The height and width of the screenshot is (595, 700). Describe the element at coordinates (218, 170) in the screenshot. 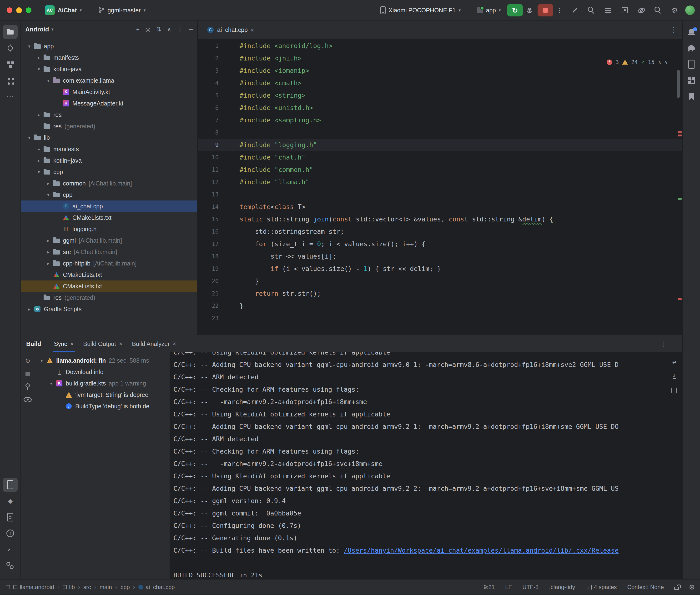

I see `line-number: 11` at that location.